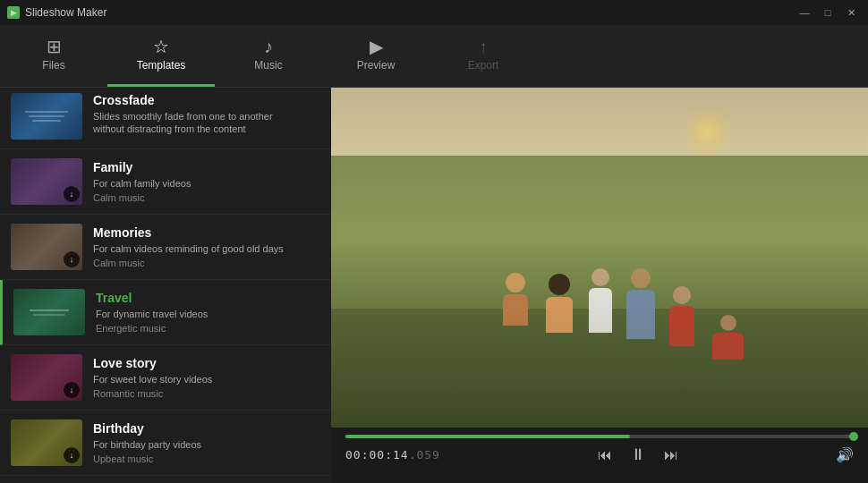 This screenshot has width=868, height=483. I want to click on template-name-birthday: Birthday, so click(207, 428).